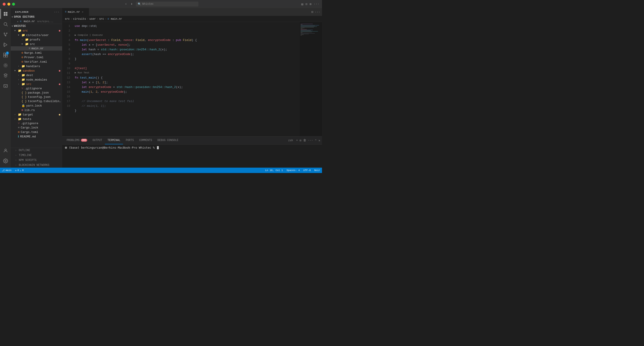 This screenshot has height=346, width=644. Describe the element at coordinates (57, 12) in the screenshot. I see `sidebar-actions: ···` at that location.